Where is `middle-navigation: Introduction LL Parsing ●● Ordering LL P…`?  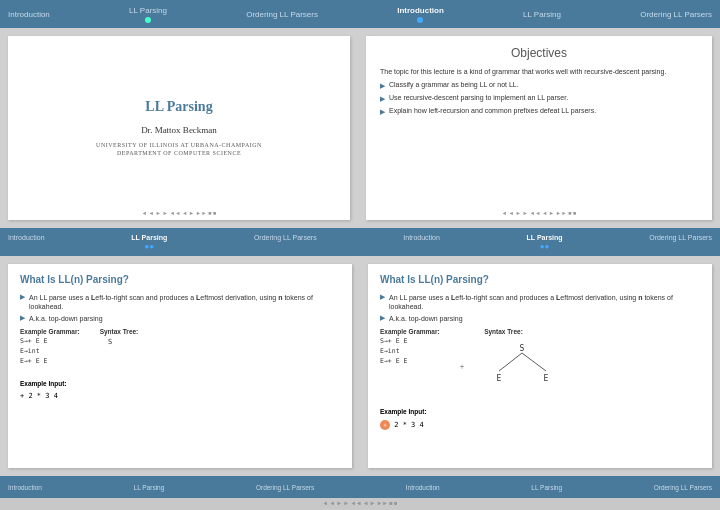 middle-navigation: Introduction LL Parsing ●● Ordering LL P… is located at coordinates (360, 242).